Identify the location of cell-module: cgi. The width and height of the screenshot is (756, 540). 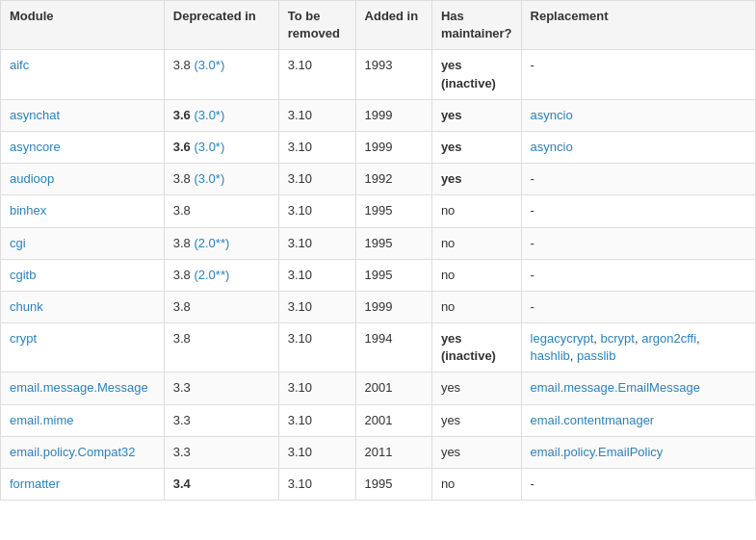
(83, 243).